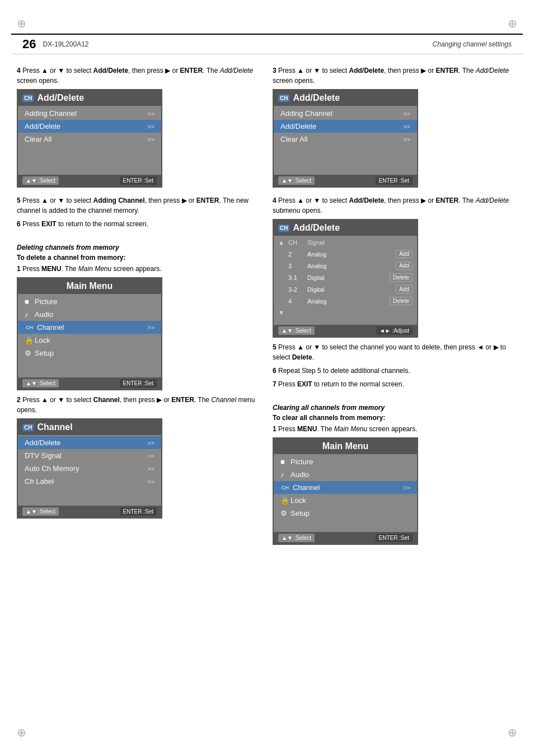  What do you see at coordinates (345, 160) in the screenshot?
I see `menu2-empty-space` at bounding box center [345, 160].